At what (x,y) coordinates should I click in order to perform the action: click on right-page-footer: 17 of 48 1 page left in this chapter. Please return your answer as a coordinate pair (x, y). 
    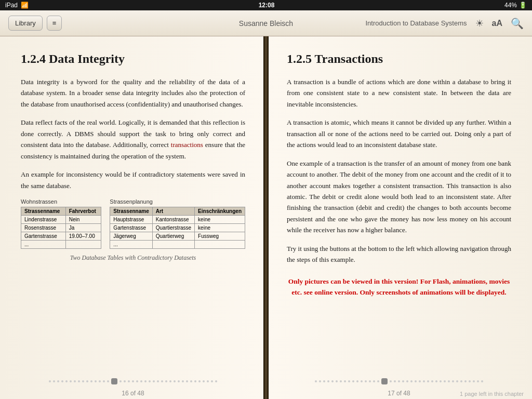
    Looking at the image, I should click on (399, 387).